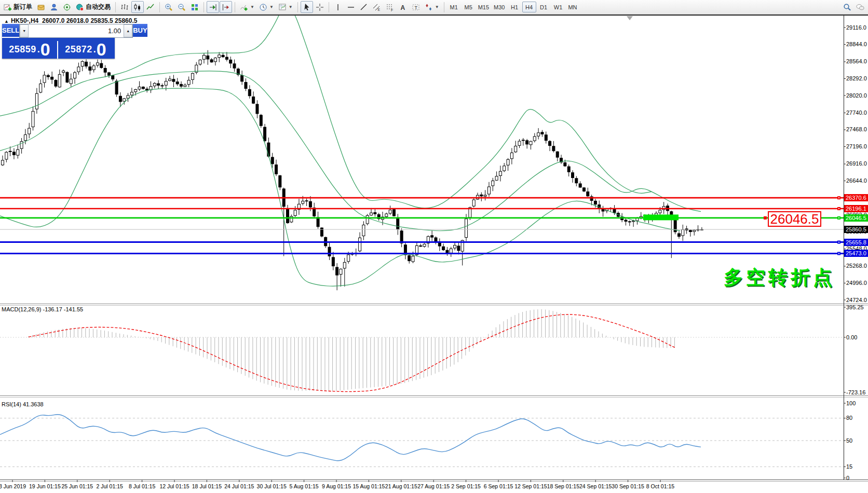 Image resolution: width=868 pixels, height=493 pixels. What do you see at coordinates (23, 50) in the screenshot?
I see `sell-price-main: 25859` at bounding box center [23, 50].